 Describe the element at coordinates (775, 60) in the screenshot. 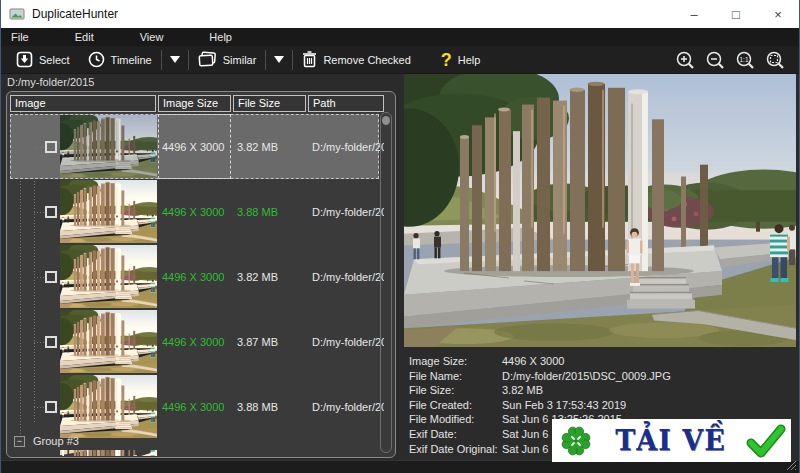

I see `zoom-fit-button` at that location.